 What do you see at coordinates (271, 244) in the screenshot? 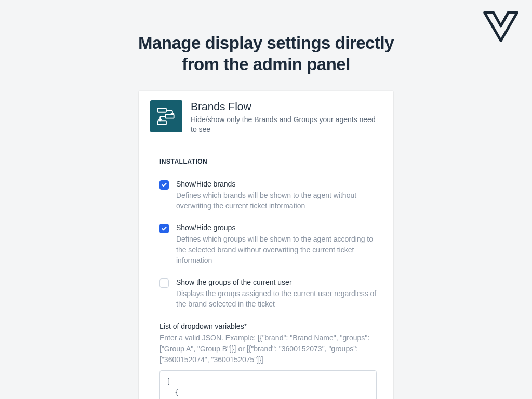
I see `option-show-hide-groups: Show/Hide groups Defines which groups wi…` at bounding box center [271, 244].